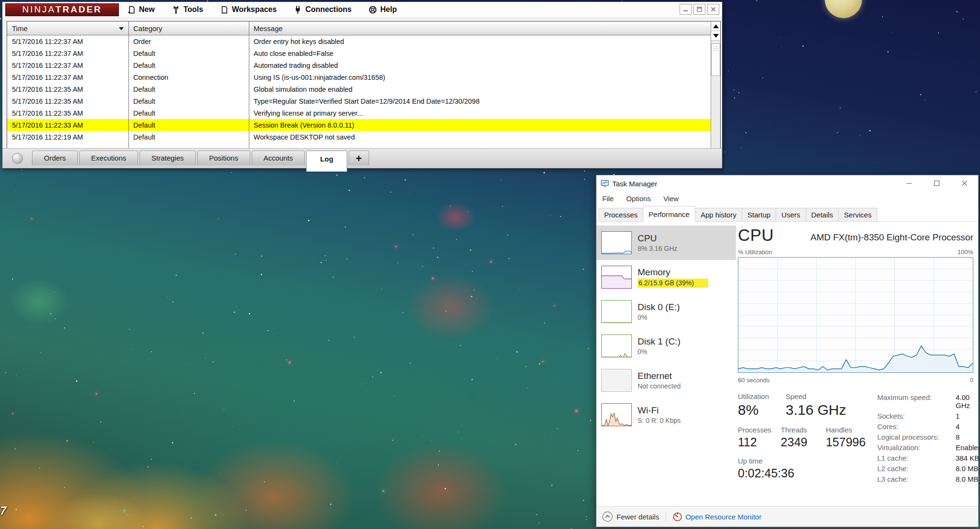 Image resolution: width=980 pixels, height=529 pixels. What do you see at coordinates (909, 184) in the screenshot?
I see `minimize-icon` at bounding box center [909, 184].